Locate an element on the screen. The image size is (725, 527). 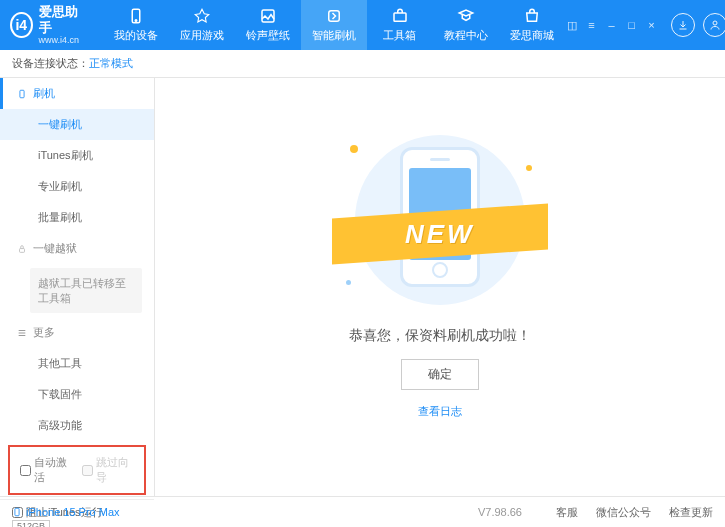
nav-store: 爱思商城 is located at coordinates (532, 25).